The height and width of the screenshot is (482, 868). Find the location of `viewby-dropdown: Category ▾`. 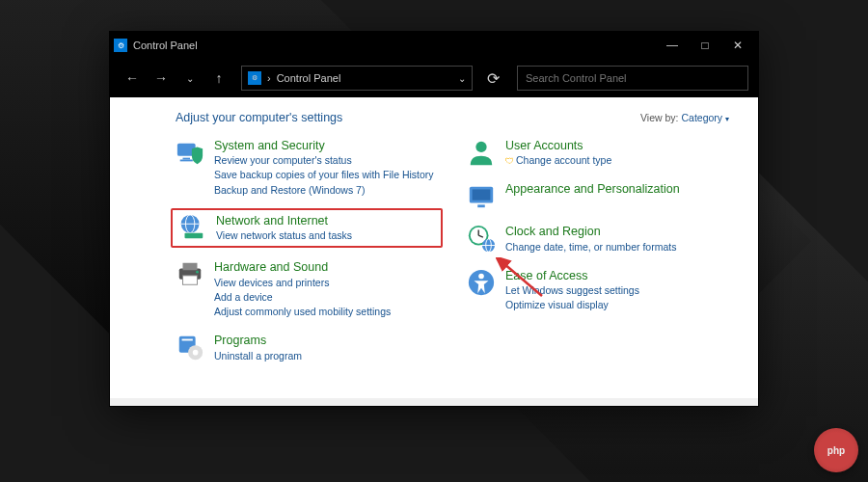

viewby-dropdown: Category ▾ is located at coordinates (705, 118).